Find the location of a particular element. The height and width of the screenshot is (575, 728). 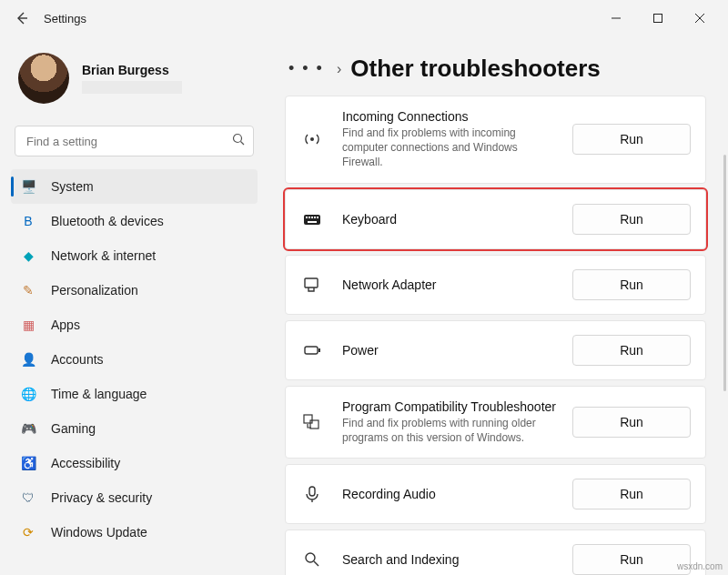

window-controls is located at coordinates (658, 18).